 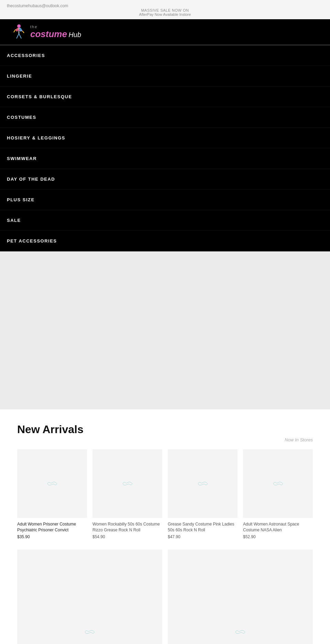 I want to click on nav-item-hosiery: HOSIERY & LEGGINGS, so click(x=165, y=138).